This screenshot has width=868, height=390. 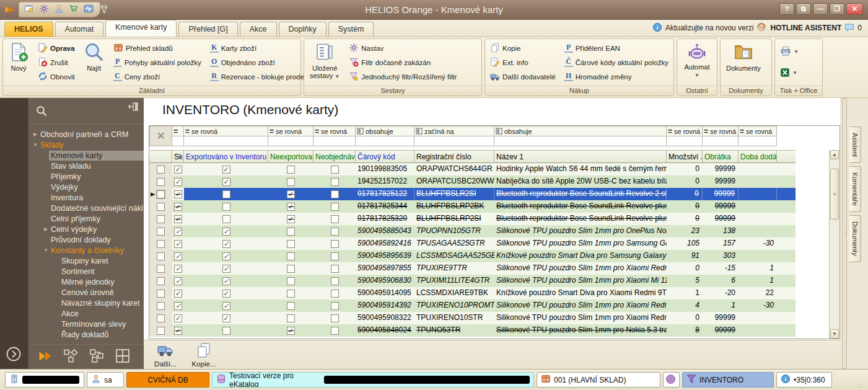 I want to click on column-header-neobjednavat: Neobjednávat, so click(x=335, y=156).